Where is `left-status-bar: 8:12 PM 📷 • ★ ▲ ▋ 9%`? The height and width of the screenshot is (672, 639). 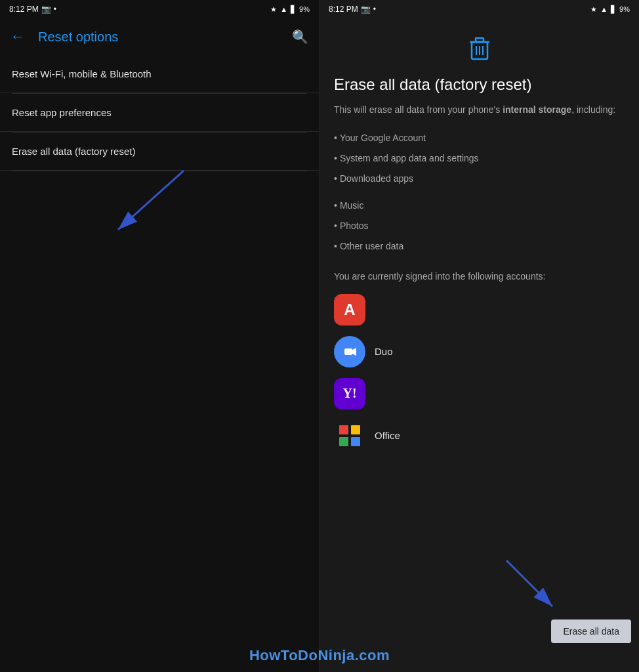
left-status-bar: 8:12 PM 📷 • ★ ▲ ▋ 9% is located at coordinates (159, 9).